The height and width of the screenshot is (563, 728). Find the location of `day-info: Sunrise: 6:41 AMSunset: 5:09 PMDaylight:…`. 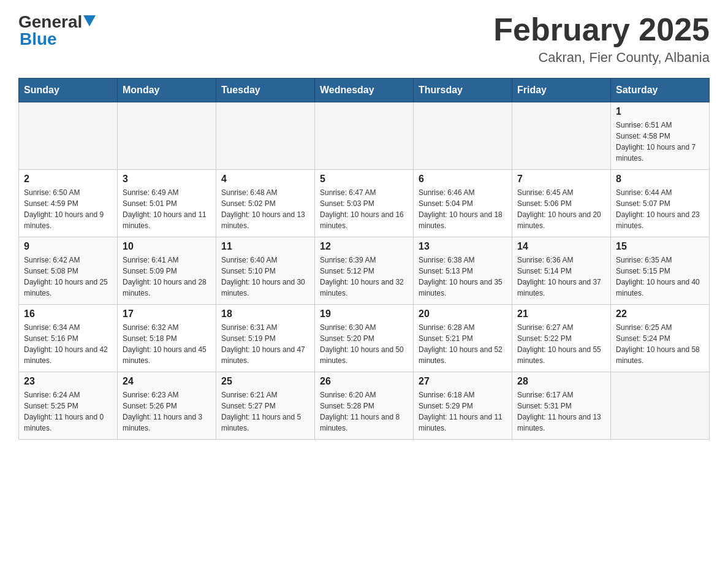

day-info: Sunrise: 6:41 AMSunset: 5:09 PMDaylight:… is located at coordinates (167, 277).